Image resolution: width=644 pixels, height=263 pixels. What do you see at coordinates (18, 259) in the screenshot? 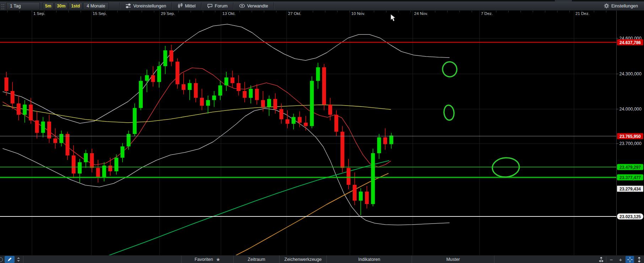
I see `sort-arrows-icon` at bounding box center [18, 259].